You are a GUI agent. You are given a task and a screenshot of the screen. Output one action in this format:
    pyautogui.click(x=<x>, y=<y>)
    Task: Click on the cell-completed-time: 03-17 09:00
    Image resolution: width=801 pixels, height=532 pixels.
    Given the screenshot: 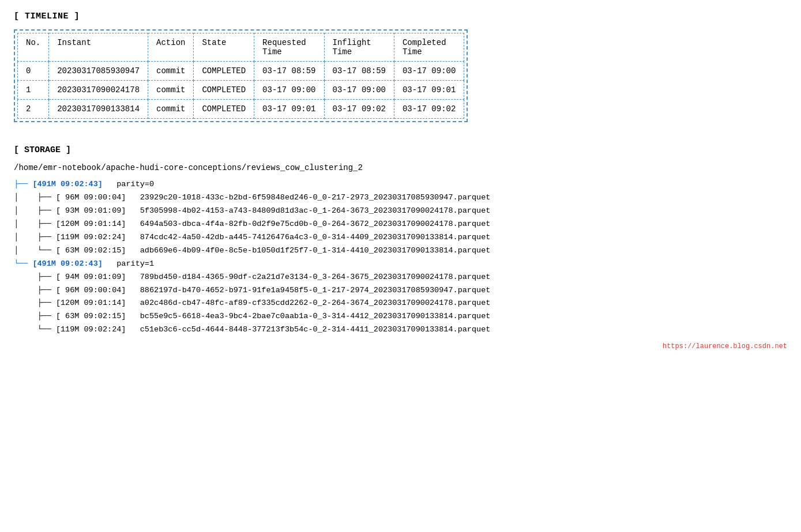 What is the action you would take?
    pyautogui.click(x=429, y=71)
    